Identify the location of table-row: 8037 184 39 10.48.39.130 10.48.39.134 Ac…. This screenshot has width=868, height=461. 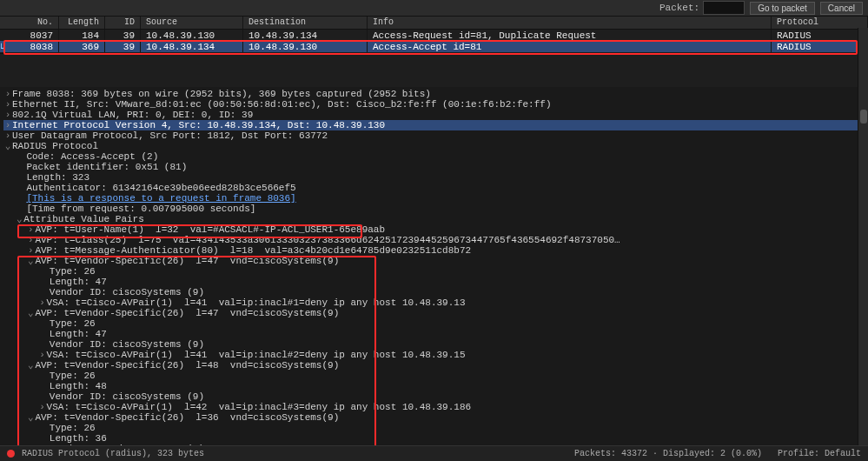
(434, 35).